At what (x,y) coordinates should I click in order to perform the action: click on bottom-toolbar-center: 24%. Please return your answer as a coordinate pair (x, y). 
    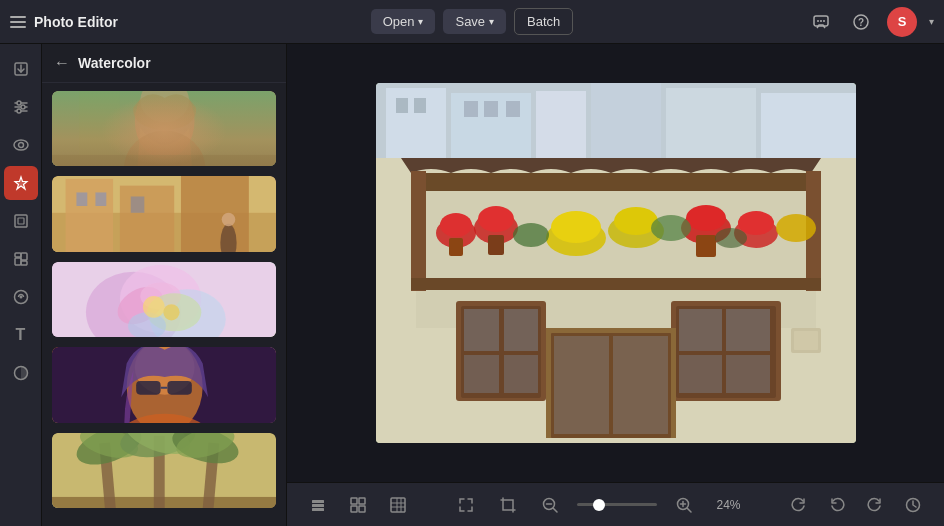
    Looking at the image, I should click on (599, 505).